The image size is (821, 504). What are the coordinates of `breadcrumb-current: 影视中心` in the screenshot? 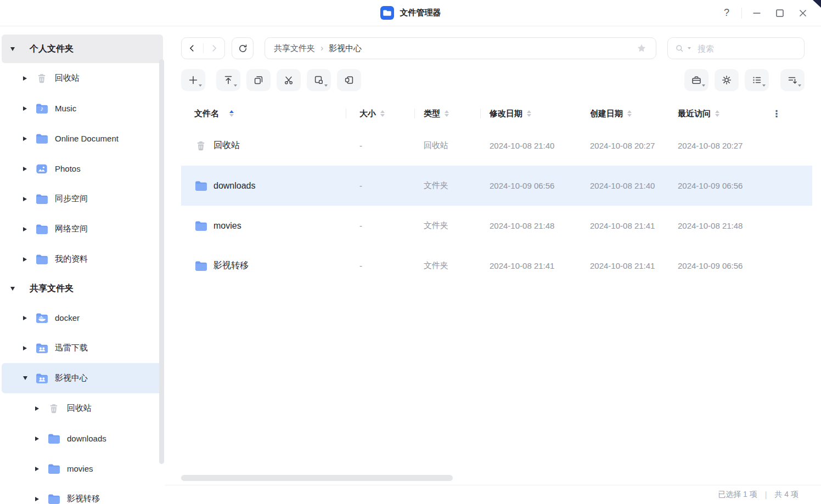 It's located at (345, 48).